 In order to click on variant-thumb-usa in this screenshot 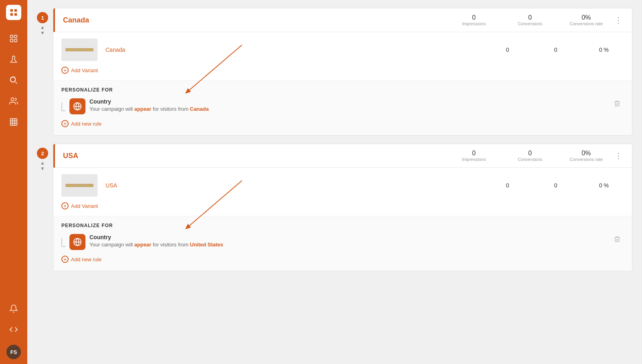, I will do `click(79, 185)`.